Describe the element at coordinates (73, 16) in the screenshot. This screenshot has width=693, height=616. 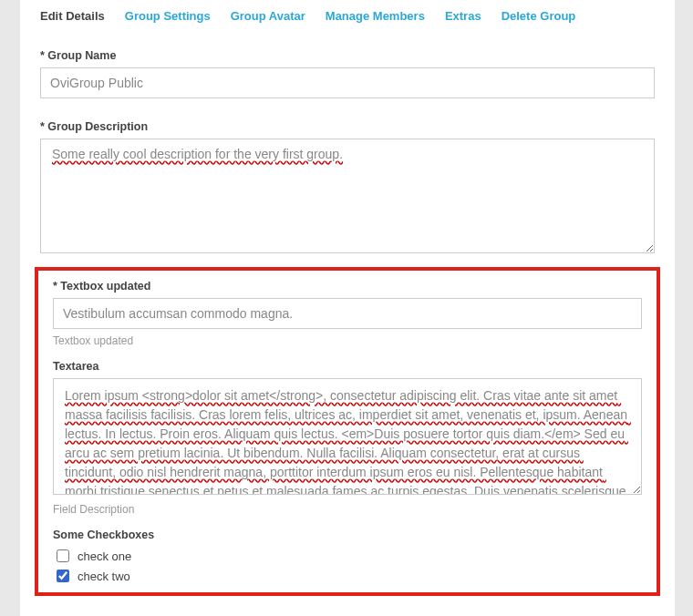
I see `tab-edit-details: Edit Details` at that location.